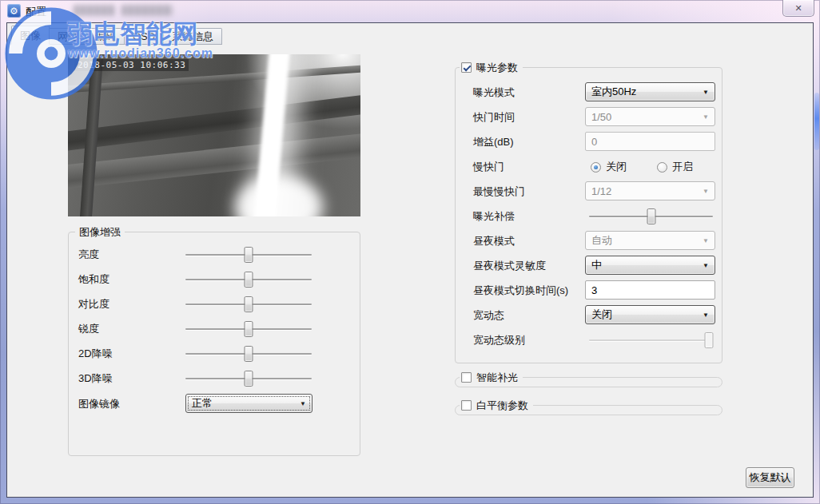 The image size is (820, 504). What do you see at coordinates (193, 37) in the screenshot?
I see `tab-system-info: 系统信息` at bounding box center [193, 37].